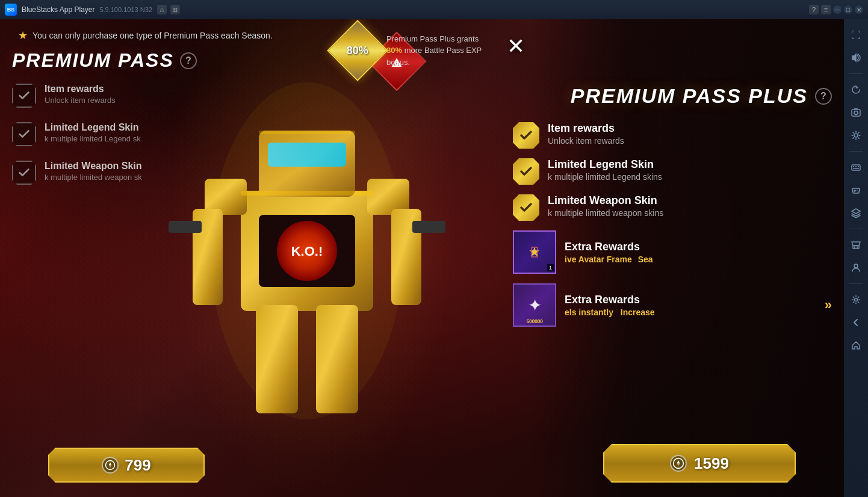 Image resolution: width=868 pixels, height=497 pixels. Describe the element at coordinates (93, 60) in the screenshot. I see `premium-pass-title: PREMIUM PASS` at that location.